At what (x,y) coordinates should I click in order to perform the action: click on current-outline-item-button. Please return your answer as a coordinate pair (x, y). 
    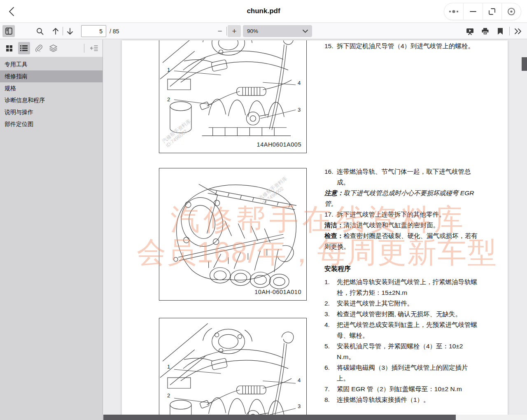
    Looking at the image, I should click on (94, 48).